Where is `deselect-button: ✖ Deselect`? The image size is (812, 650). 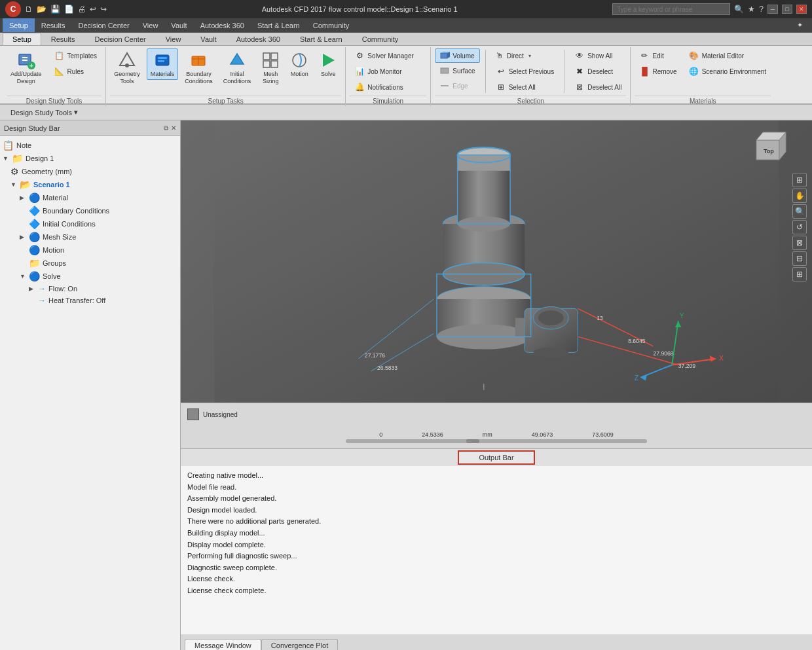 deselect-button: ✖ Deselect is located at coordinates (598, 71).